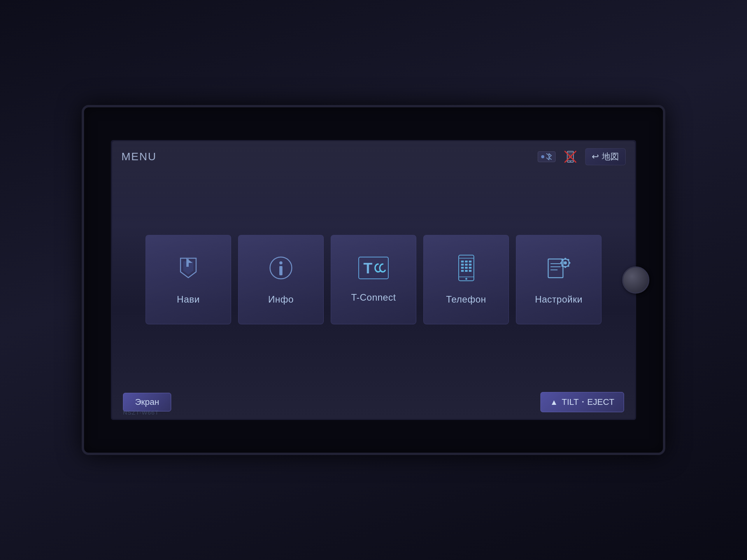 This screenshot has width=747, height=560. What do you see at coordinates (549, 157) in the screenshot?
I see `bluetooth-icon` at bounding box center [549, 157].